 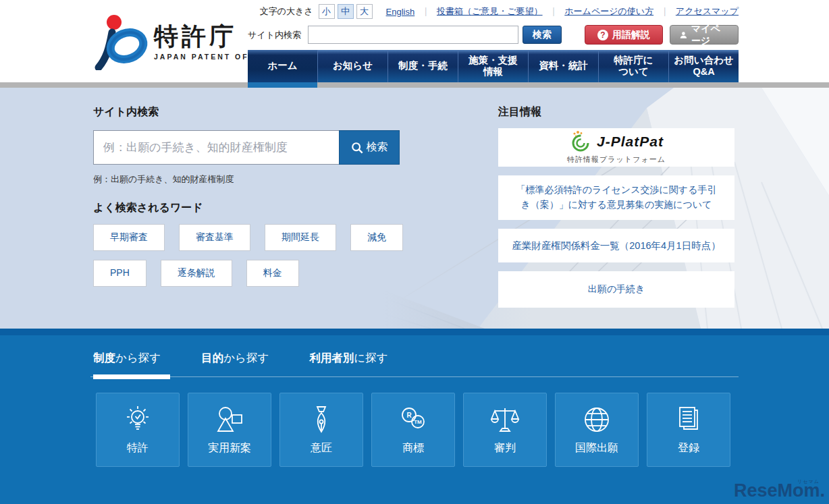 What do you see at coordinates (230, 420) in the screenshot?
I see `shapes-icon` at bounding box center [230, 420].